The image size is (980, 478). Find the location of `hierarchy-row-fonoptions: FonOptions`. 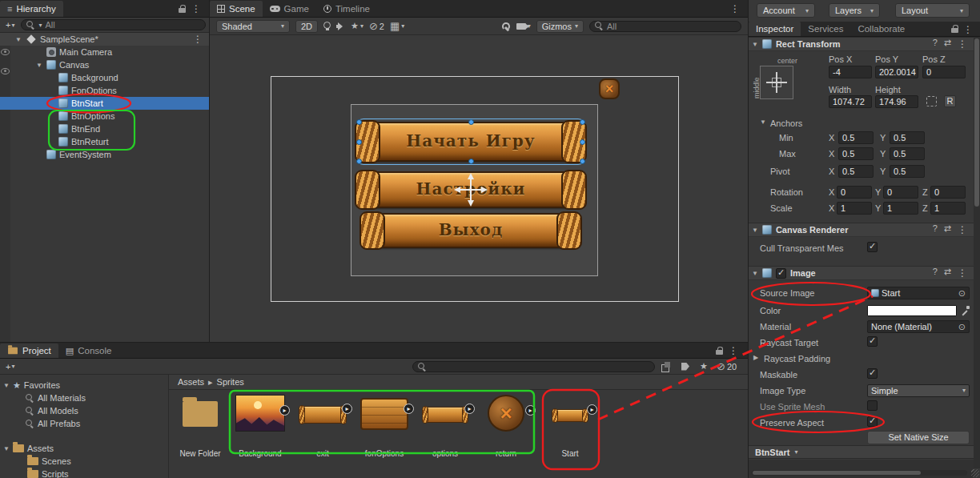

hierarchy-row-fonoptions: FonOptions is located at coordinates (104, 90).